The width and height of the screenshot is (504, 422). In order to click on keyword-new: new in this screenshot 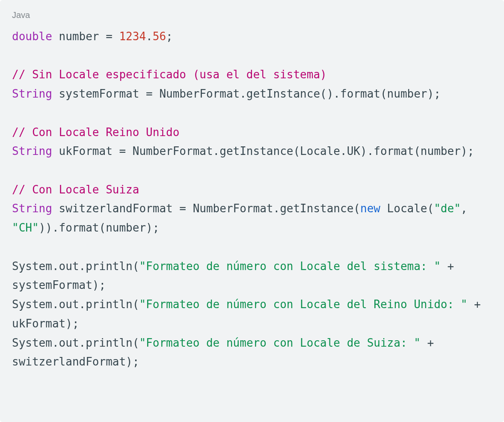, I will do `click(371, 208)`.